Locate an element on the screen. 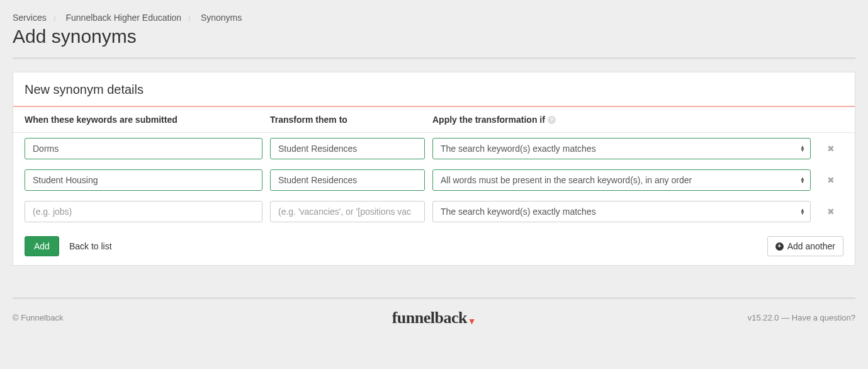 The height and width of the screenshot is (369, 868). breadcrumb-link-collection: Funnelback Higher Education is located at coordinates (123, 18).